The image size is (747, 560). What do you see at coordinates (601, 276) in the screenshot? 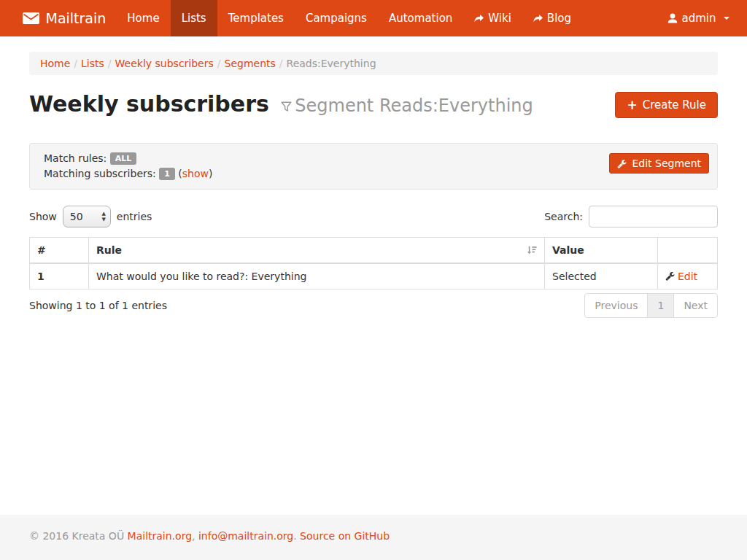
I see `row-value-cell: Selected` at bounding box center [601, 276].